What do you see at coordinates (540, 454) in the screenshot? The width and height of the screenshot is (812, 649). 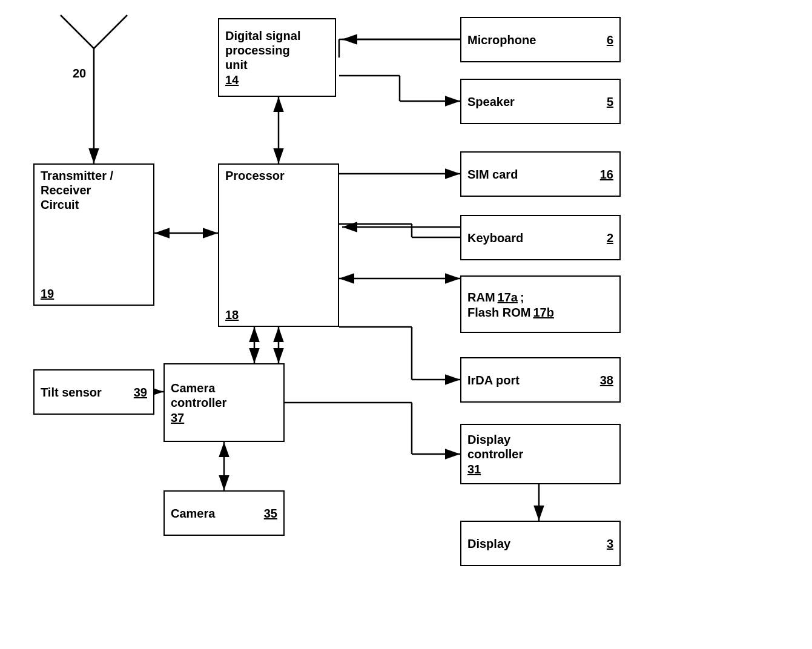 I see `display-ctrl-block: Displaycontroller 31` at bounding box center [540, 454].